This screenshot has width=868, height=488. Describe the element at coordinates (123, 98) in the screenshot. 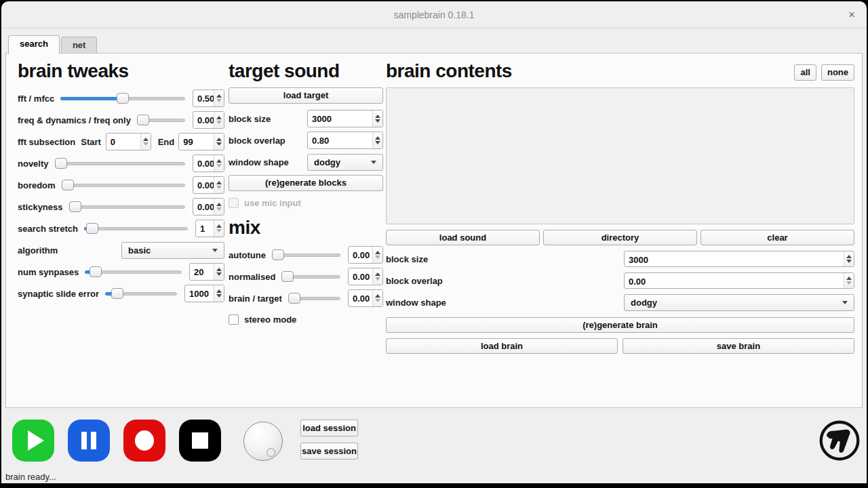

I see `fft-mfcc-slider` at that location.